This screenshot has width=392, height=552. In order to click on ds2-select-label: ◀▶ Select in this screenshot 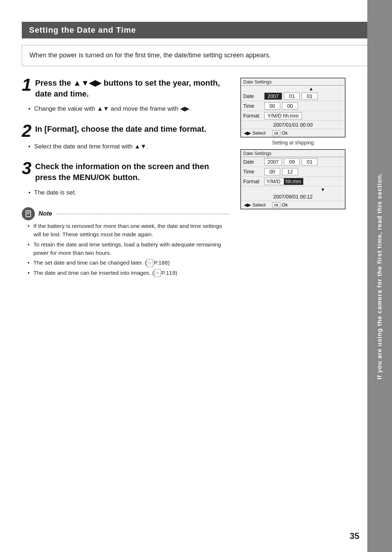, I will do `click(255, 205)`.